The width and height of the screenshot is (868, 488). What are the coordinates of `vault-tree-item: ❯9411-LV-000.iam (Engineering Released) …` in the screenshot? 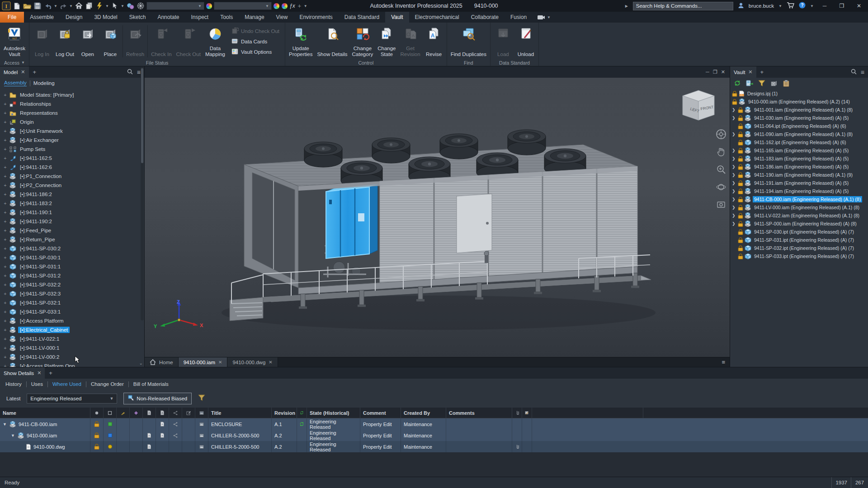 It's located at (799, 207).